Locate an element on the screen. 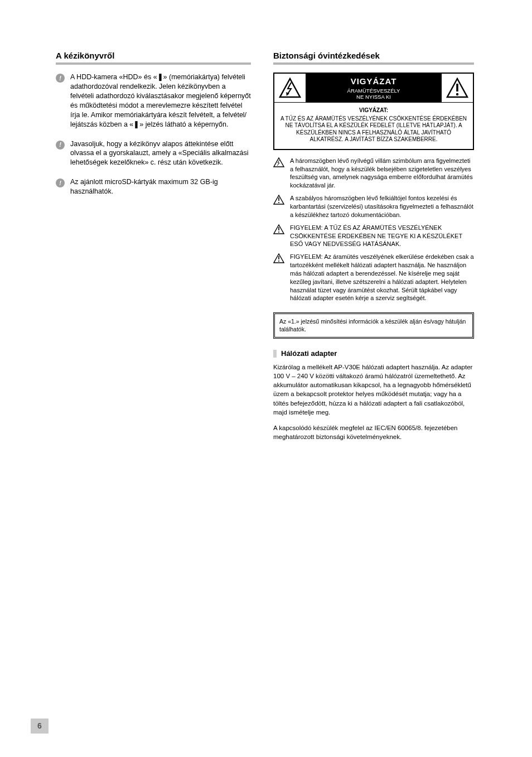 The image size is (532, 757). notice-item: ! Javasoljuk, hogy a kézikönyv alapos át… is located at coordinates (153, 154).